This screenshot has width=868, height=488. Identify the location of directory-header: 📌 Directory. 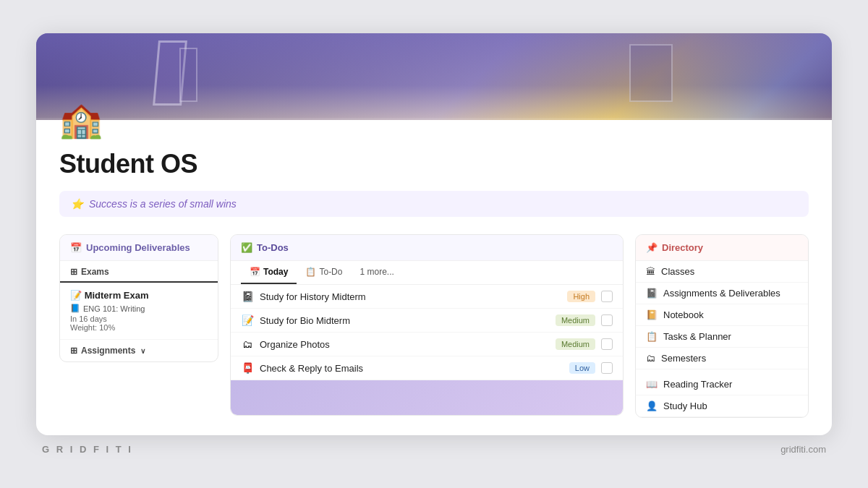
(722, 248).